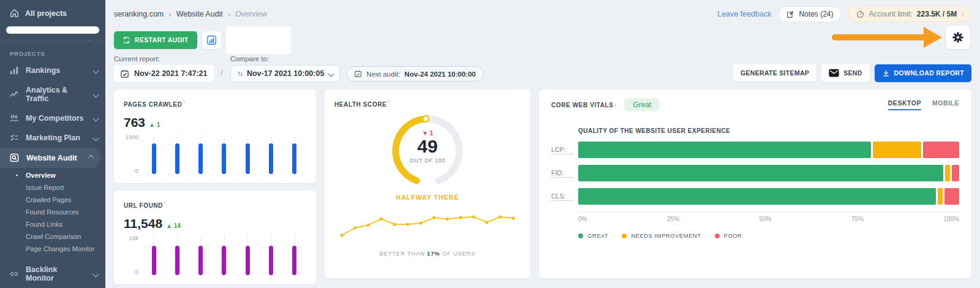 The image size is (980, 288). I want to click on current-report-date-picker: Nov-22 2021 7:47:21, so click(164, 74).